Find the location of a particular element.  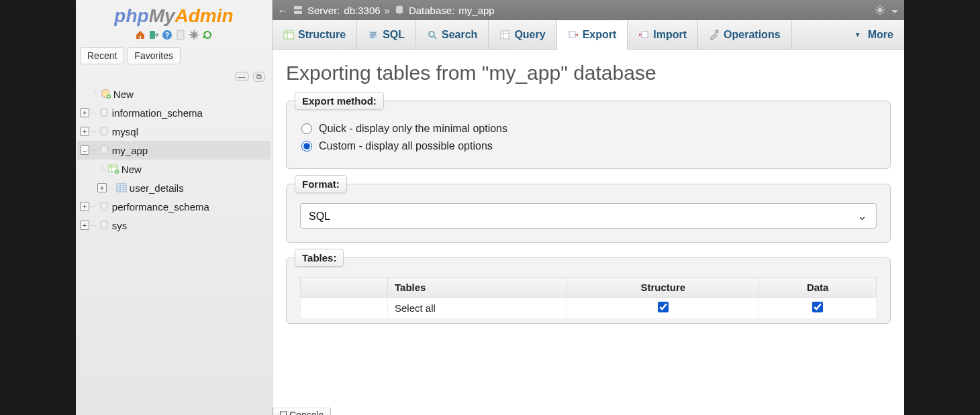

tables-legend: Tables: is located at coordinates (320, 257).